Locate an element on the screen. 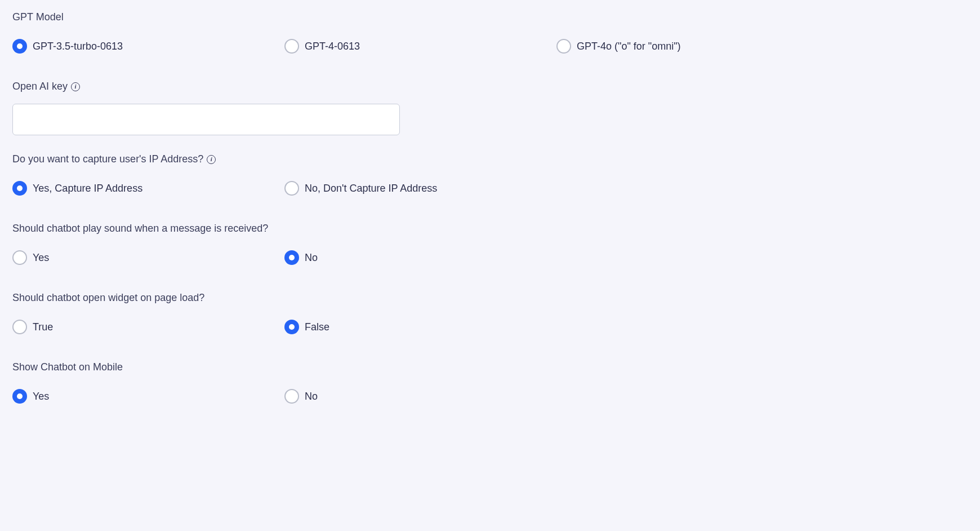 Image resolution: width=980 pixels, height=531 pixels. play-sound-option-0-label: Yes is located at coordinates (41, 258).